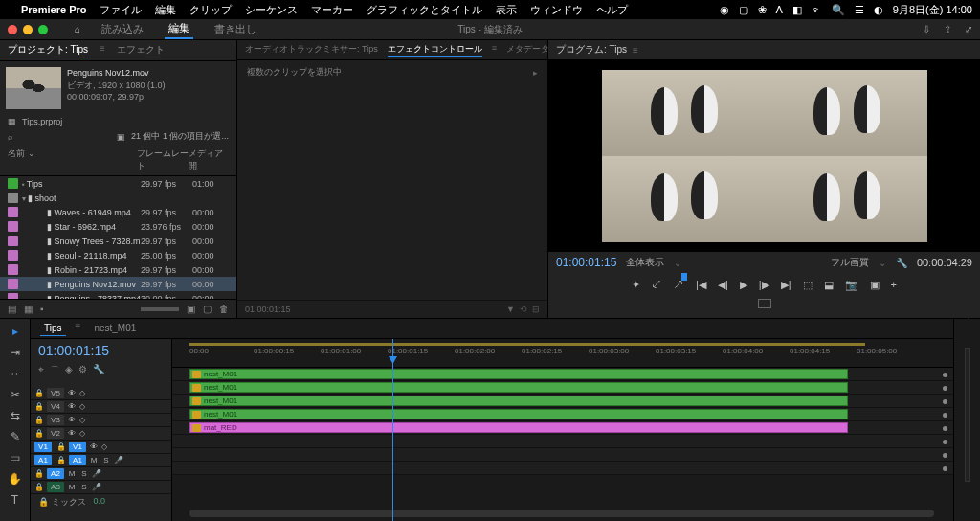  Describe the element at coordinates (101, 447) in the screenshot. I see `track-header-v1: V1🔒V1👁◇` at that location.